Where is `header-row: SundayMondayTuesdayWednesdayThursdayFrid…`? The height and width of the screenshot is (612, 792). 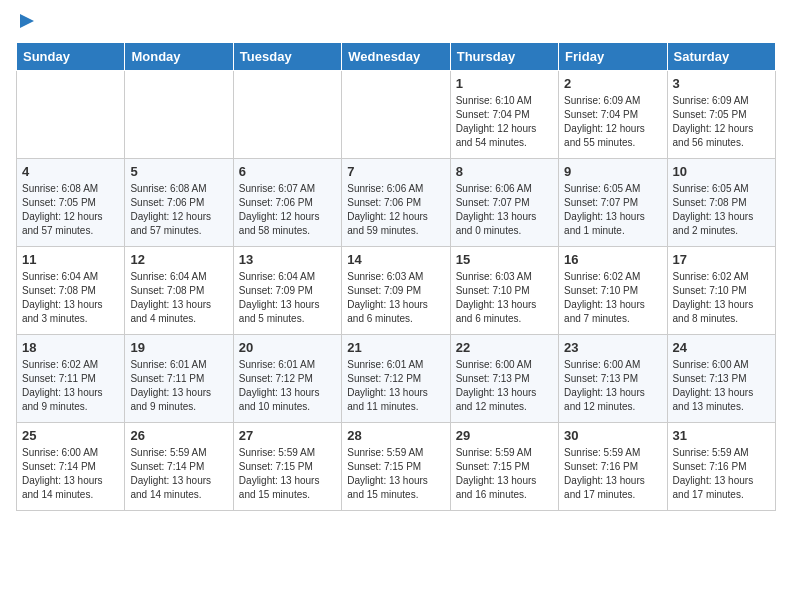
header-row: SundayMondayTuesdayWednesdayThursdayFrid… is located at coordinates (396, 57).